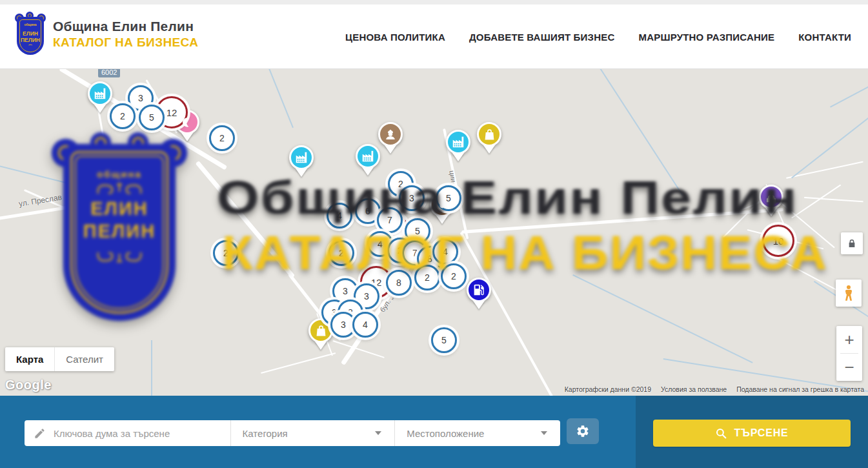 The height and width of the screenshot is (468, 868). I want to click on main-nav: ЦЕНОВА ПОЛИТИКА ДОБАВЕТЕ ВАШИЯТ БИЗНЕС М…, so click(598, 37).